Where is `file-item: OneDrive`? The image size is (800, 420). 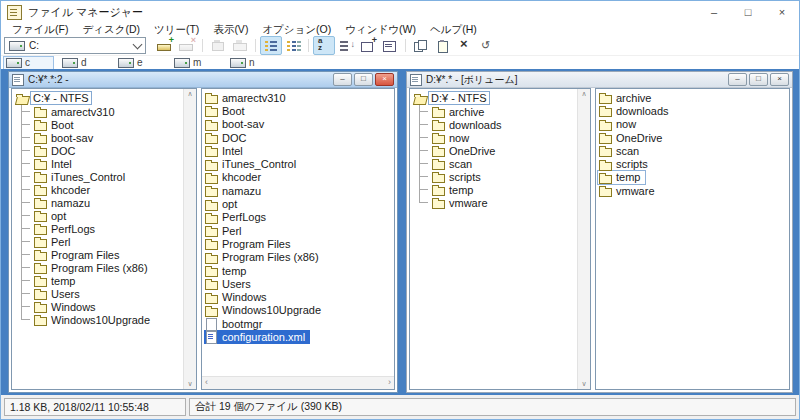
file-item: OneDrive is located at coordinates (632, 138).